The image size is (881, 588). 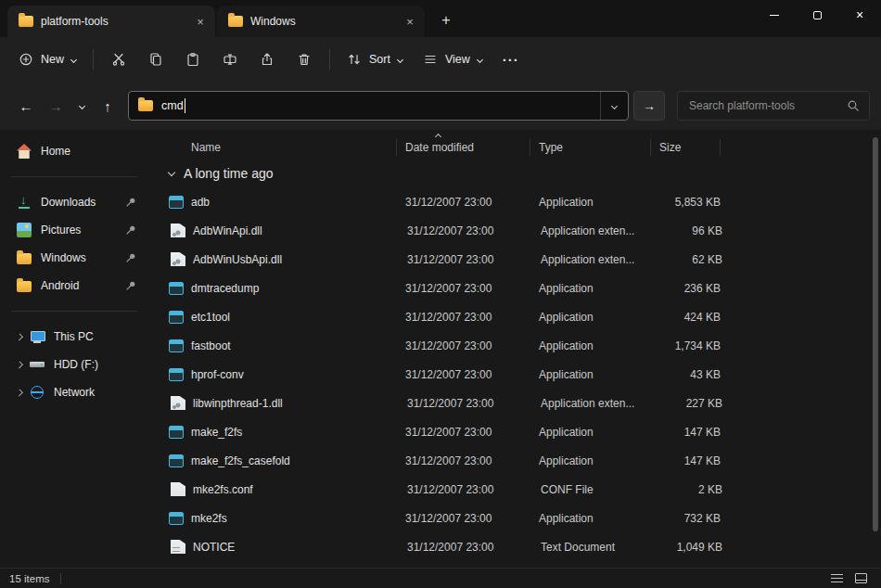 What do you see at coordinates (774, 15) in the screenshot?
I see `minimize-icon` at bounding box center [774, 15].